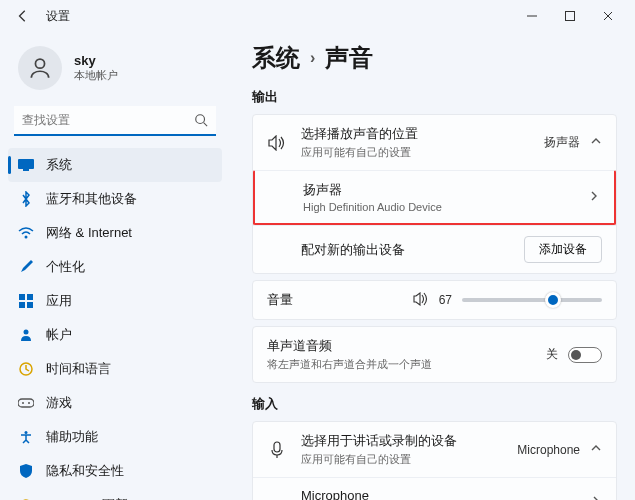  I want to click on close-button, so click(608, 16).